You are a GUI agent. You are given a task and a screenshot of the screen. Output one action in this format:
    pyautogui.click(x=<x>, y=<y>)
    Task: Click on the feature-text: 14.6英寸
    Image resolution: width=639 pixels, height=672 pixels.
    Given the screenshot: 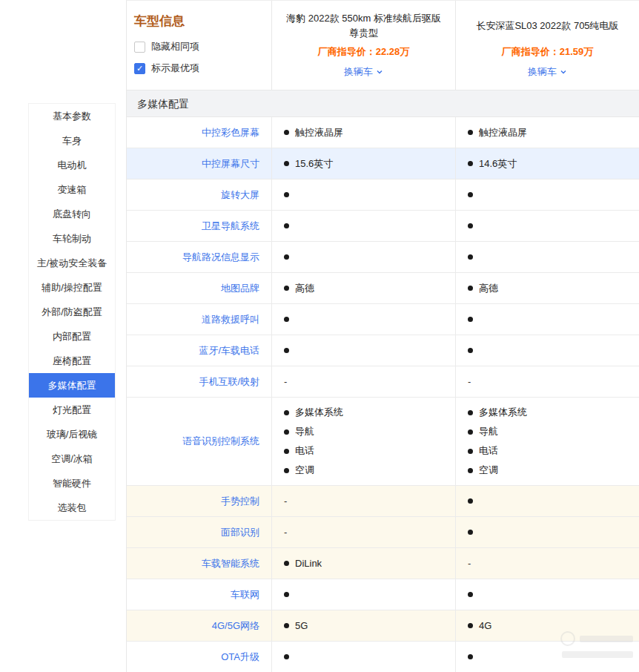 What is the action you would take?
    pyautogui.click(x=498, y=164)
    